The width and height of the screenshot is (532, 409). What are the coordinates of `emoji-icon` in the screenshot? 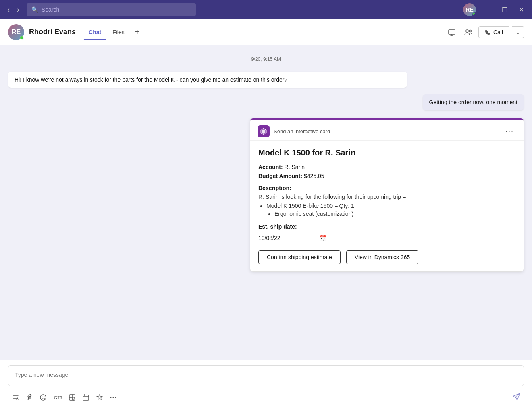 It's located at (43, 397).